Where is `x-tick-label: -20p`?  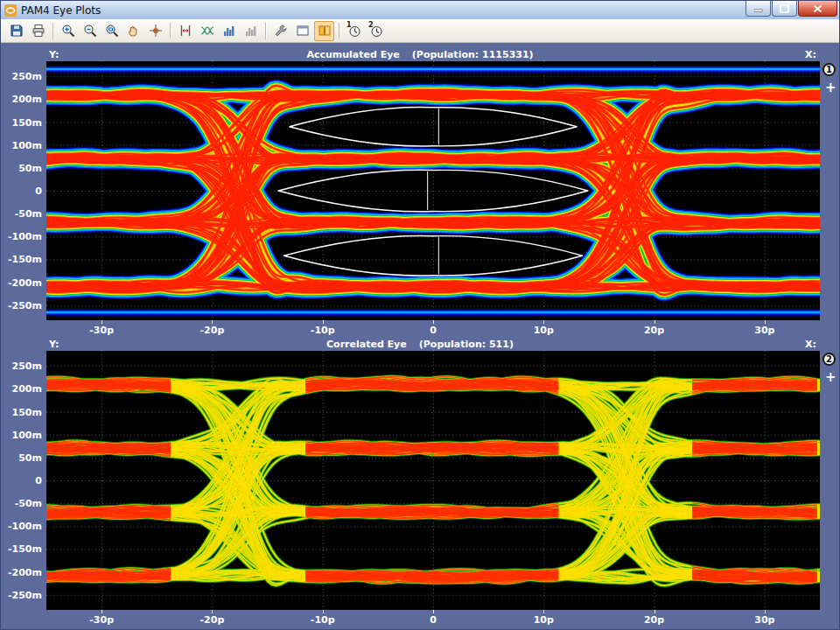 x-tick-label: -20p is located at coordinates (213, 620).